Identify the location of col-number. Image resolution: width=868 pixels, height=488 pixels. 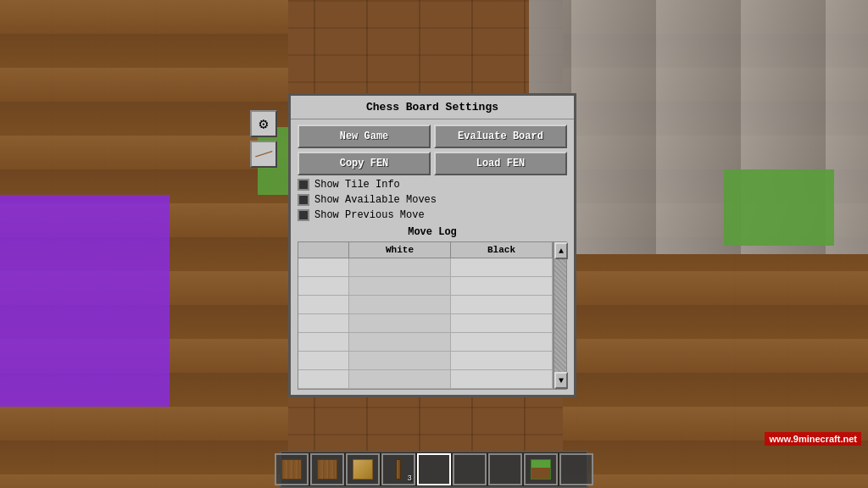
(324, 250).